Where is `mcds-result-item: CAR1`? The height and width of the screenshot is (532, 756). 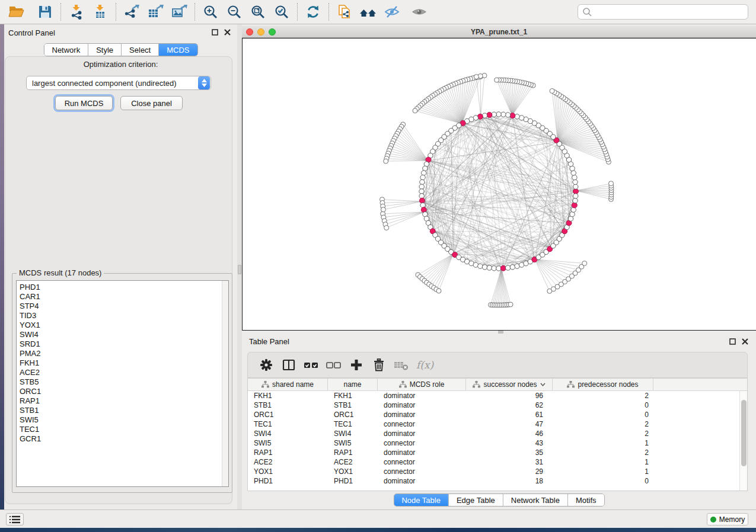 mcds-result-item: CAR1 is located at coordinates (122, 297).